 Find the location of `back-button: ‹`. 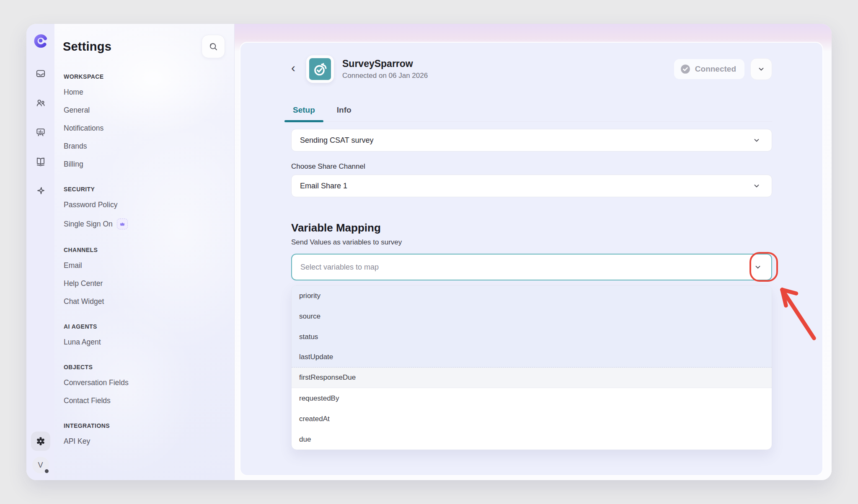

back-button: ‹ is located at coordinates (296, 69).